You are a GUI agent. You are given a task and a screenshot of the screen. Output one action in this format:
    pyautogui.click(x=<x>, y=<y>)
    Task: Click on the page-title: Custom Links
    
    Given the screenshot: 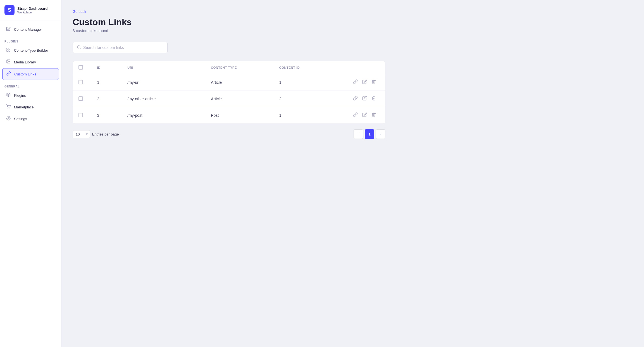 What is the action you would take?
    pyautogui.click(x=229, y=22)
    